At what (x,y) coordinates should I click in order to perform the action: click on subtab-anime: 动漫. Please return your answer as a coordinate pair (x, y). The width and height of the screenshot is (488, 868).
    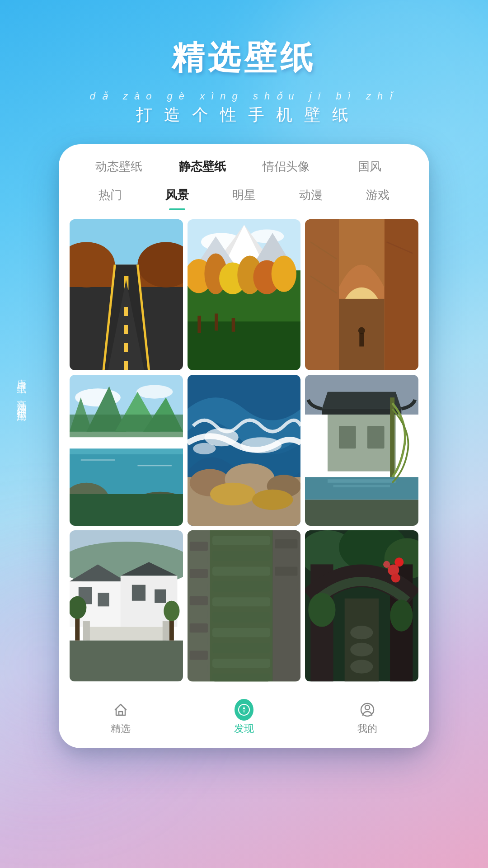
    Looking at the image, I should click on (311, 199).